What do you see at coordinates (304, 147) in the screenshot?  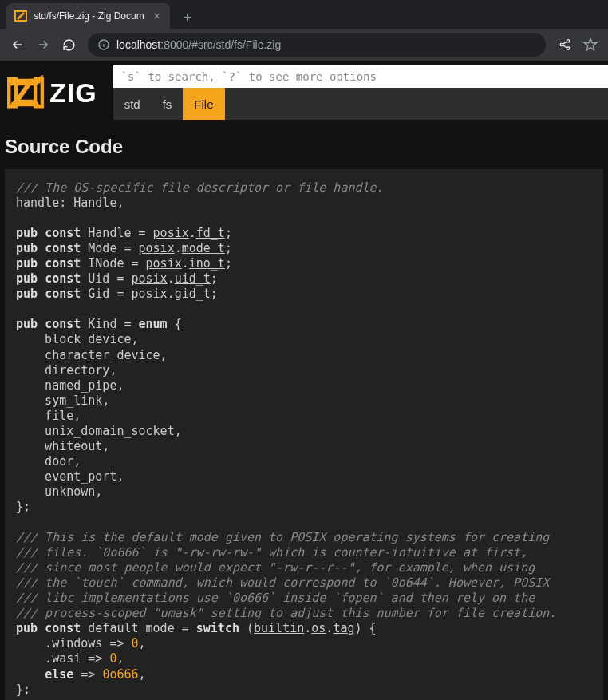 I see `section-title: Source Code` at bounding box center [304, 147].